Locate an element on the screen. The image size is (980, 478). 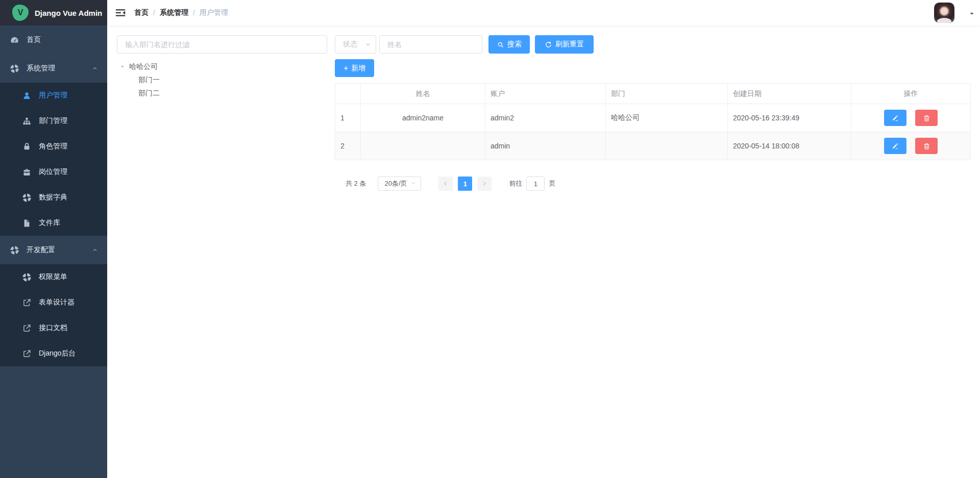
col-created: 创建日期 is located at coordinates (790, 94).